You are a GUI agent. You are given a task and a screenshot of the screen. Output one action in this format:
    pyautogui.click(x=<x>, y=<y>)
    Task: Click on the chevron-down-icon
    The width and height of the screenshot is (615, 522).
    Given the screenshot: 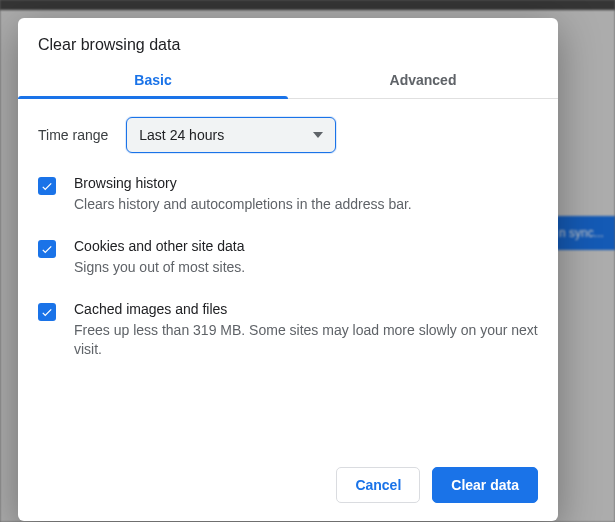 What is the action you would take?
    pyautogui.click(x=318, y=135)
    